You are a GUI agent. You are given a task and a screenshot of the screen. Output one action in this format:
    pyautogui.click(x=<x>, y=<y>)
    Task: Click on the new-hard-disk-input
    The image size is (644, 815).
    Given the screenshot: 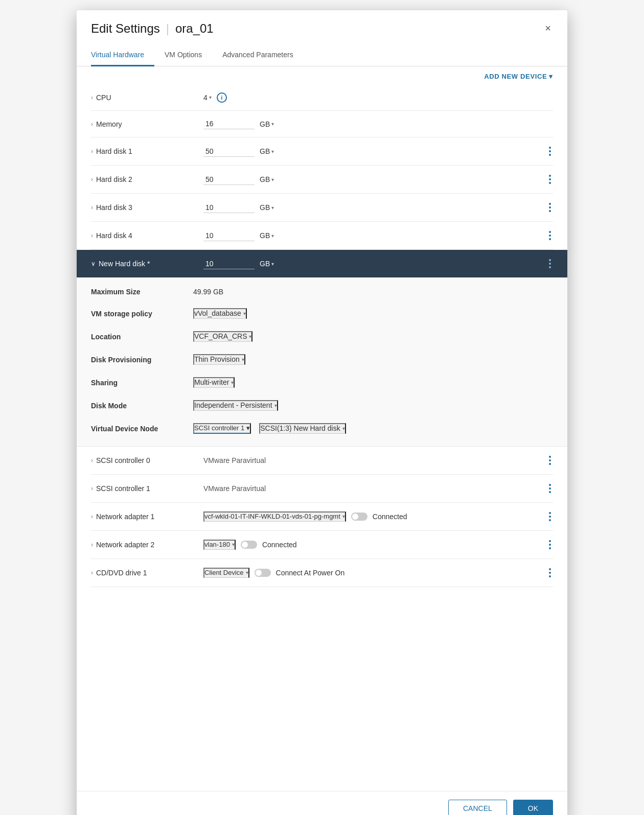 What is the action you would take?
    pyautogui.click(x=229, y=264)
    